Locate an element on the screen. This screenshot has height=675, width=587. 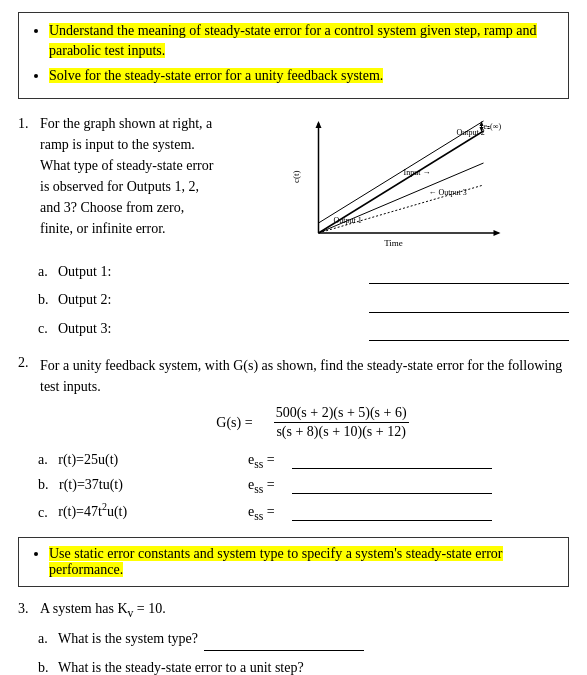
q2-text: For a unity feedback system, with G(s) a… is located at coordinates (304, 376).